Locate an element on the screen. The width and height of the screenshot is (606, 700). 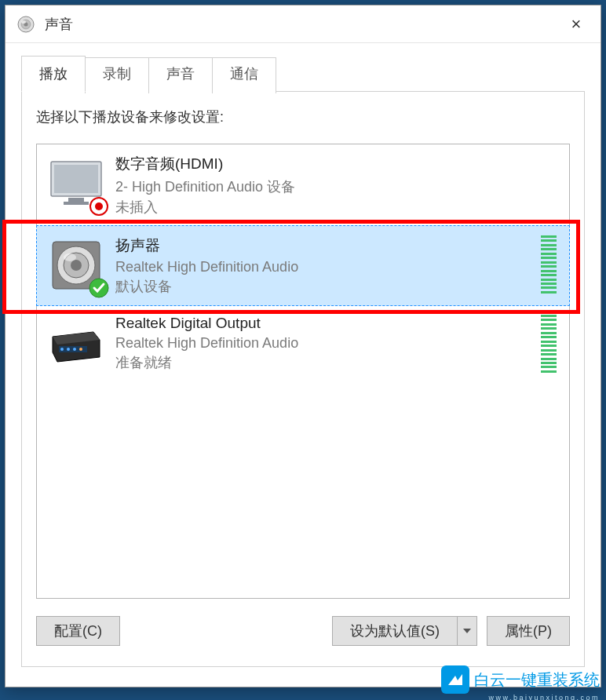
monitor-icon is located at coordinates (76, 184).